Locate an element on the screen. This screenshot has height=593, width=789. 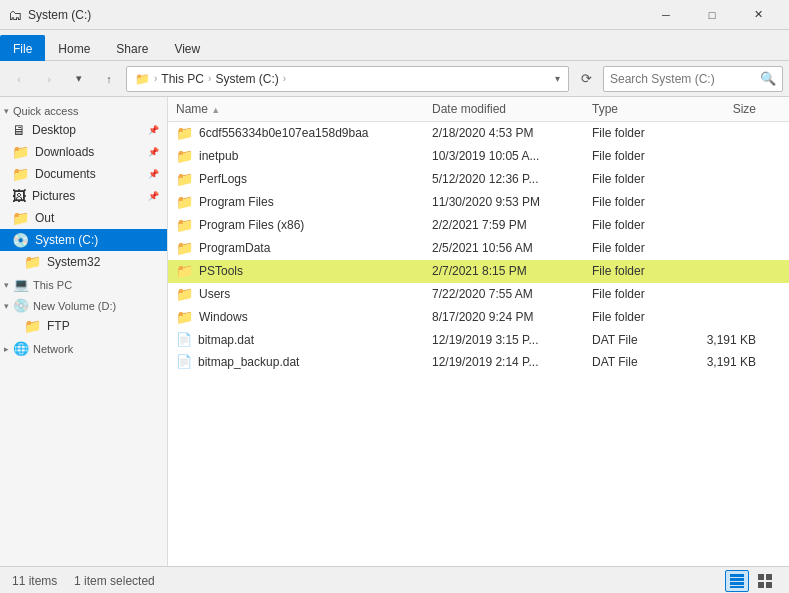
file-name: Windows is located at coordinates (224, 317).